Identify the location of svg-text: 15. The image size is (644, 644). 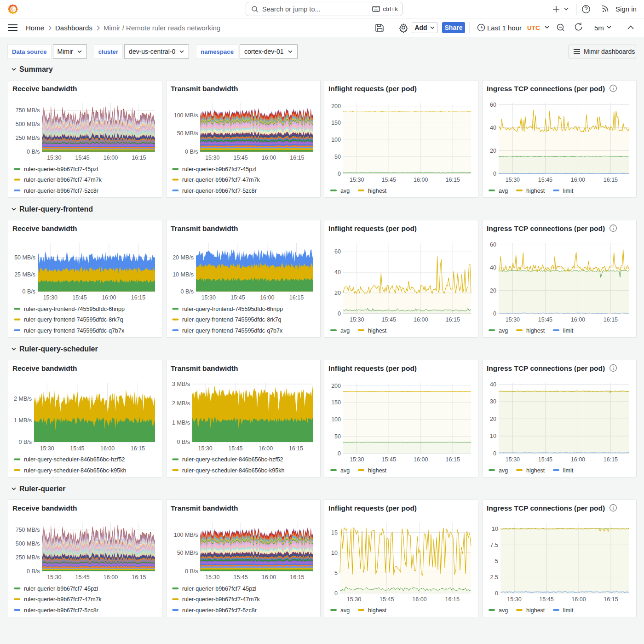
(334, 533).